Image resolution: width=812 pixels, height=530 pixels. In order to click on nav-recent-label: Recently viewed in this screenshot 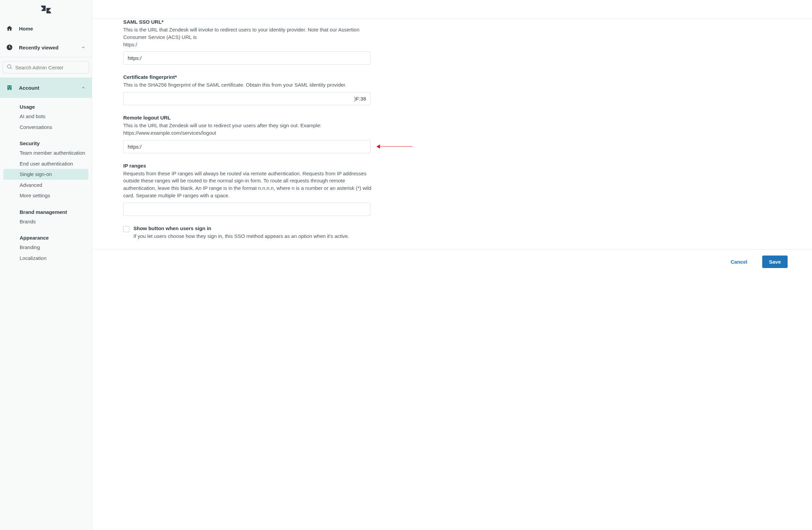, I will do `click(39, 48)`.